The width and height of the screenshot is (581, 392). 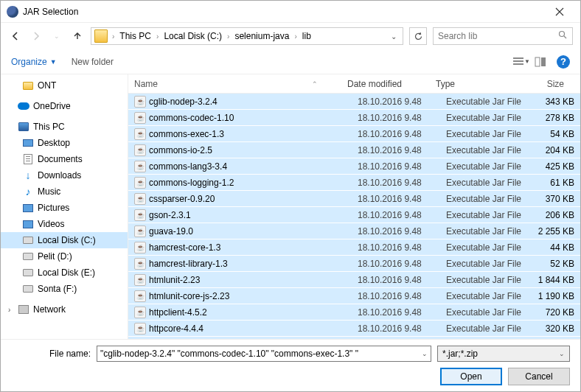 What do you see at coordinates (540, 62) in the screenshot?
I see `preview-pane-button` at bounding box center [540, 62].